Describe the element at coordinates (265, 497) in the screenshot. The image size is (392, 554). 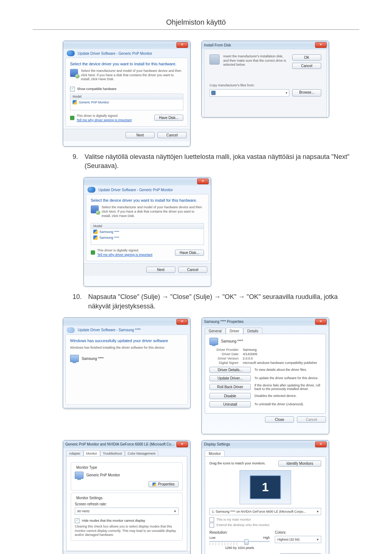
I see `display-settings-dialog: Display Settings ✕ Monitor Drag the icon…` at that location.